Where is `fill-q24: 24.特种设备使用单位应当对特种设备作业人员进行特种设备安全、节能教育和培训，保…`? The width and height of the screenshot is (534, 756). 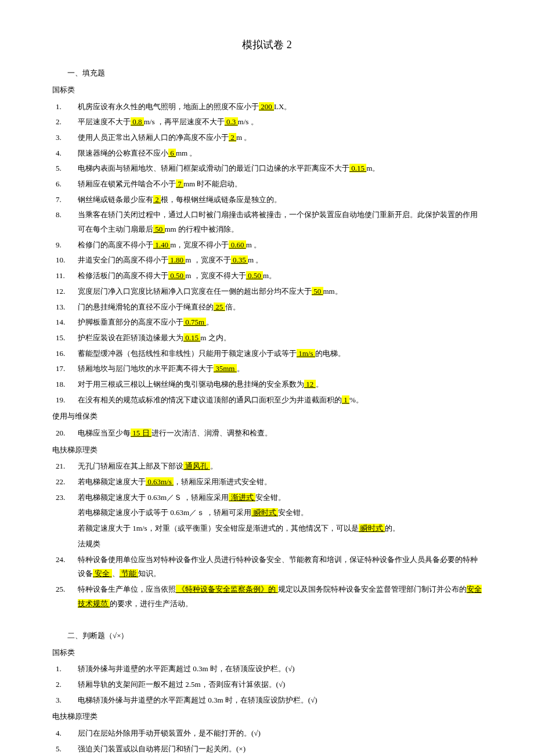 fill-q24: 24.特种设备使用单位应当对特种设备作业人员进行特种设备安全、节能教育和培训，保… is located at coordinates (267, 567).